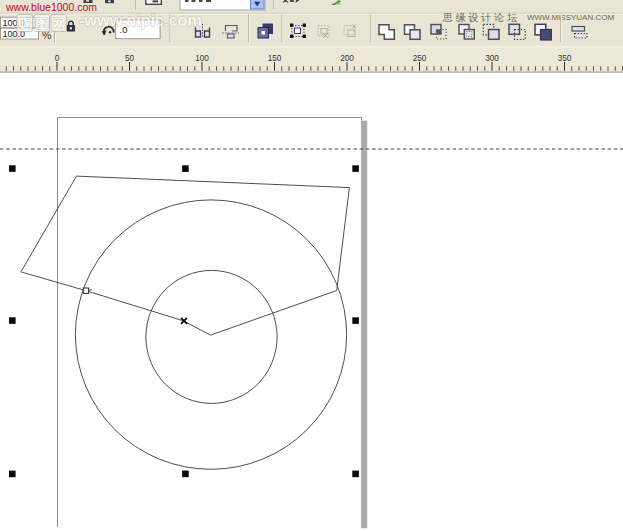 The height and width of the screenshot is (531, 623). Describe the element at coordinates (420, 58) in the screenshot. I see `svg-text: 250` at that location.